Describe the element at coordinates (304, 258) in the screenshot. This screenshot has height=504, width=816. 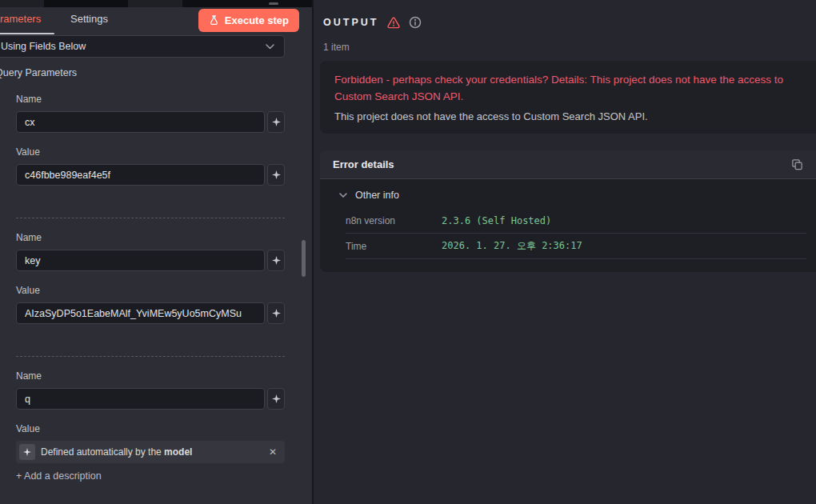
I see `scrollbar-thumb` at that location.